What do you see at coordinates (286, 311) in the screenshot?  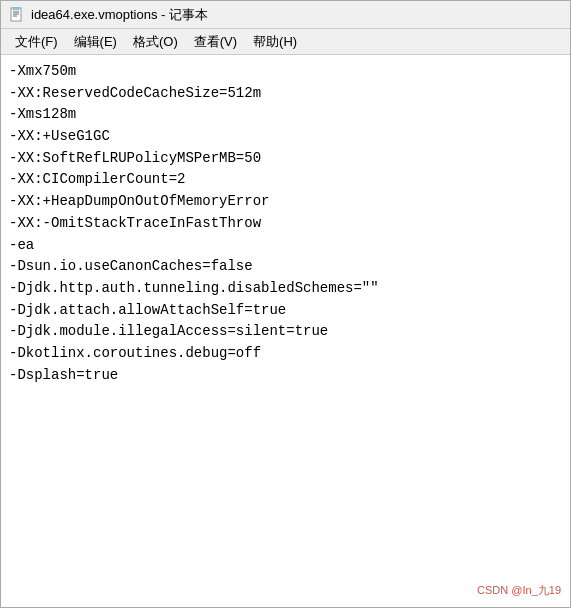 I see `line-12: -Djdk.attach.allowAttachSelf=true` at bounding box center [286, 311].